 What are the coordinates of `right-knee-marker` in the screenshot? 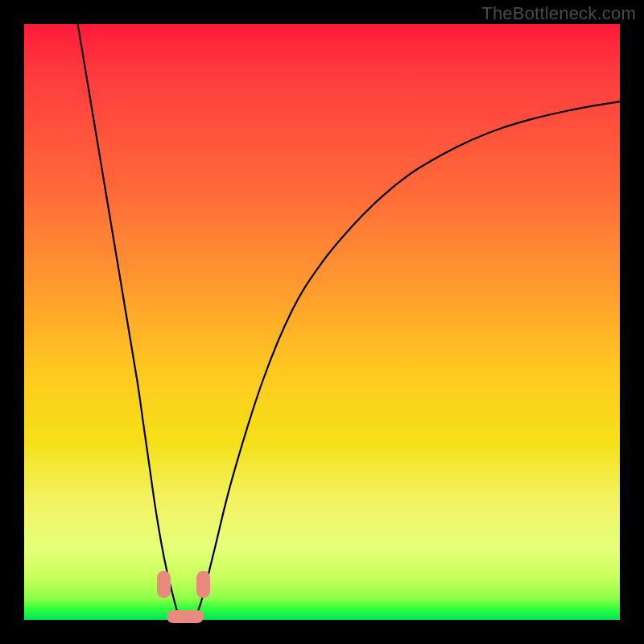 It's located at (203, 584).